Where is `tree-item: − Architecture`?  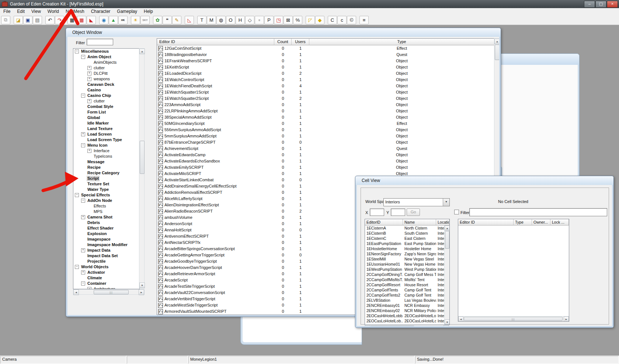
tree-item: − Architecture is located at coordinates (106, 288).